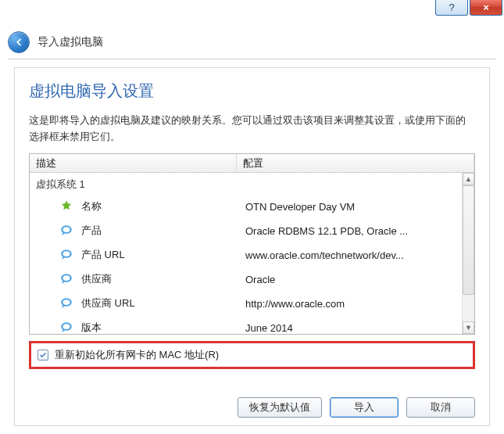  I want to click on checkbox, so click(43, 355).